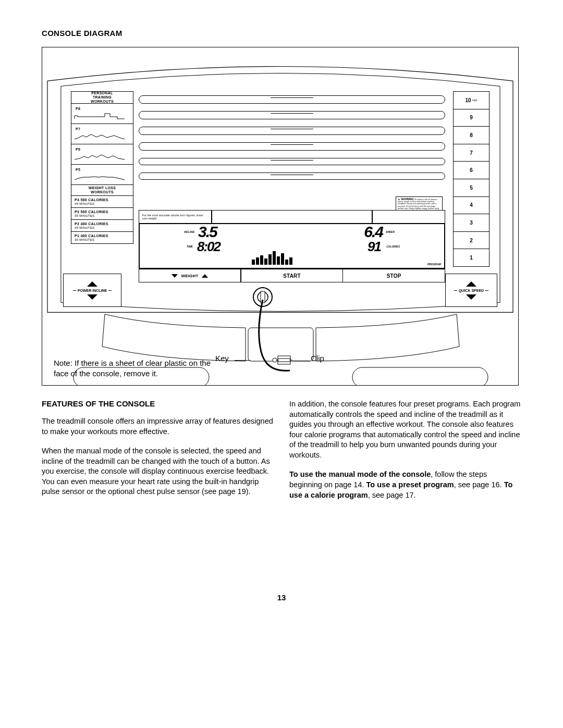 The image size is (563, 728). I want to click on speed-6: 6, so click(471, 170).